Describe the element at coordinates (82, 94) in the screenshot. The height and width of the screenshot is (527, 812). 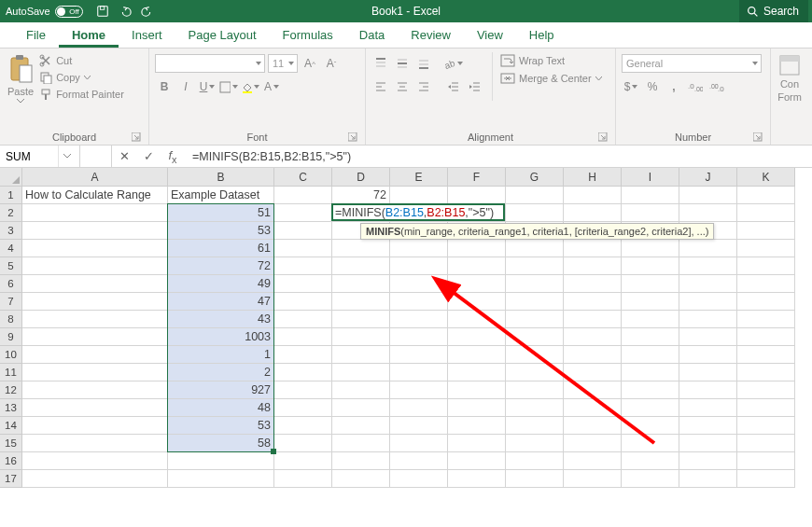
I see `format-painter-button: Format Painter` at that location.